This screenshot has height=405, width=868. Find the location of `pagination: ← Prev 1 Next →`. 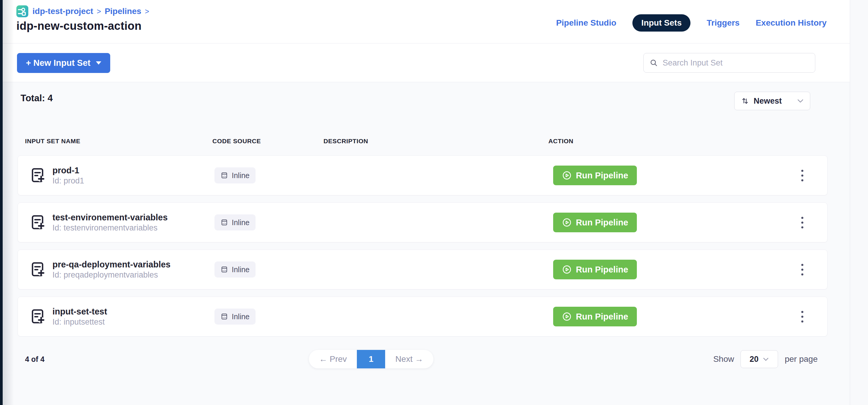

pagination: ← Prev 1 Next → is located at coordinates (371, 359).